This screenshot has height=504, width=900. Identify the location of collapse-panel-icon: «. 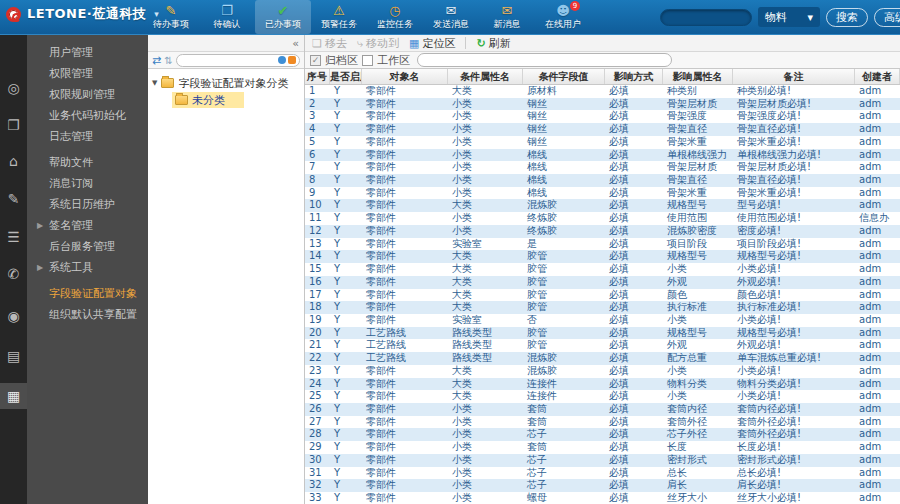
(296, 44).